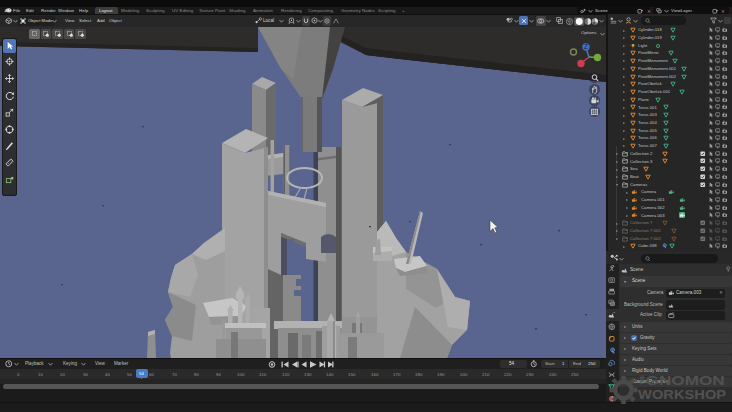 This screenshot has width=732, height=412. What do you see at coordinates (682, 395) in the screenshot?
I see `svg-text: WORKSHOP` at bounding box center [682, 395].